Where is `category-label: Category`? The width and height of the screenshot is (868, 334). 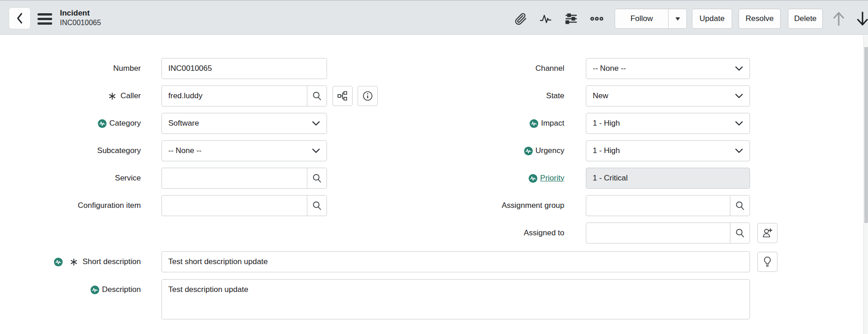 category-label: Category is located at coordinates (70, 123).